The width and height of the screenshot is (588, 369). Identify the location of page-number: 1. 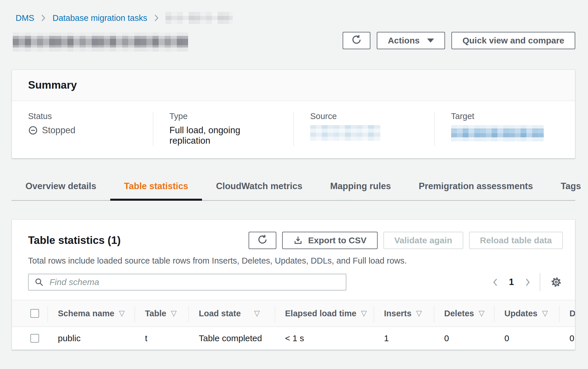
(512, 282).